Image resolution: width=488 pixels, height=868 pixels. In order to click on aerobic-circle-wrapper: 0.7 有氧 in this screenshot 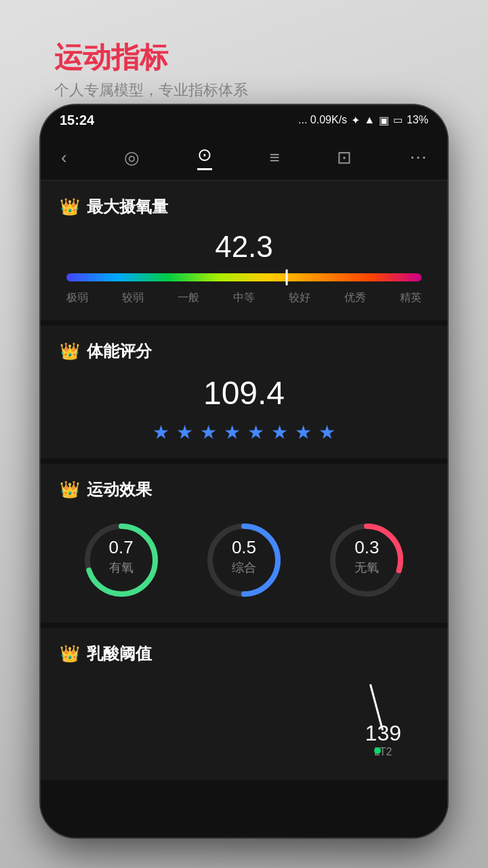, I will do `click(121, 560)`.